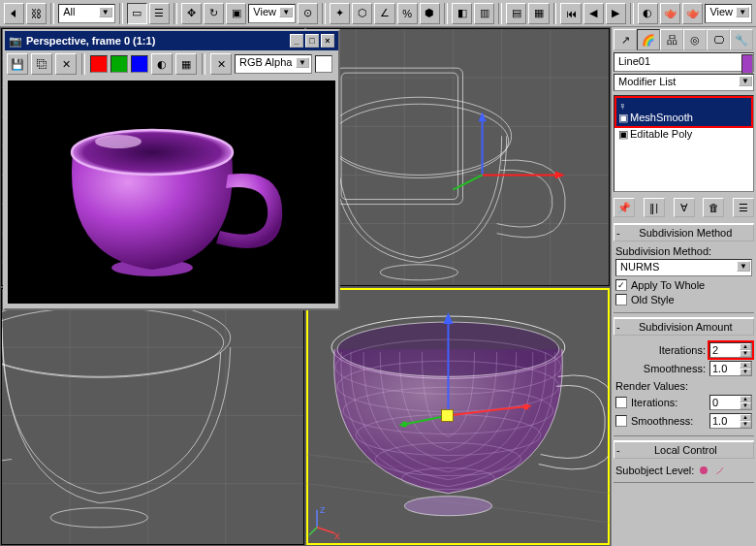 The width and height of the screenshot is (756, 546). I want to click on iterations-spinner: ▲▼, so click(731, 350).